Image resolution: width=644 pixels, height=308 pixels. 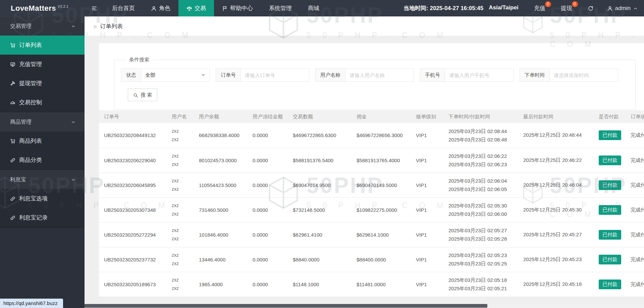 I want to click on table-row: UB2503230206045895zxzzxz110554423.50000.…, so click(x=372, y=185).